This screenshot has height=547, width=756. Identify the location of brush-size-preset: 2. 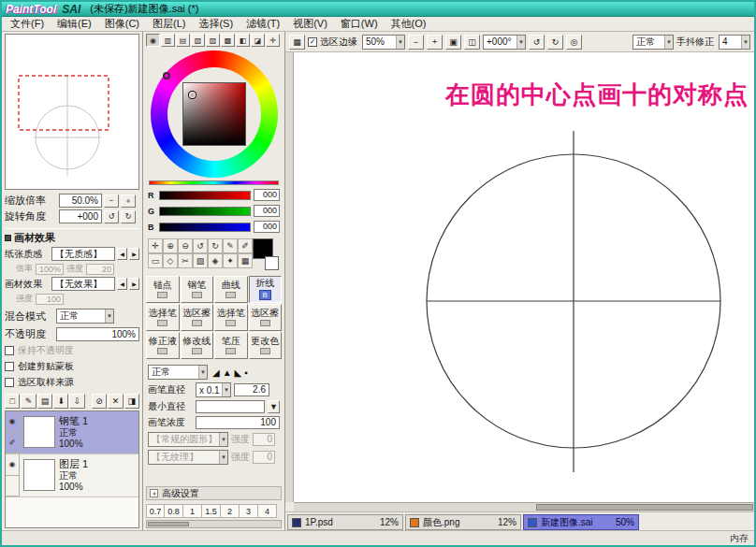
(230, 511).